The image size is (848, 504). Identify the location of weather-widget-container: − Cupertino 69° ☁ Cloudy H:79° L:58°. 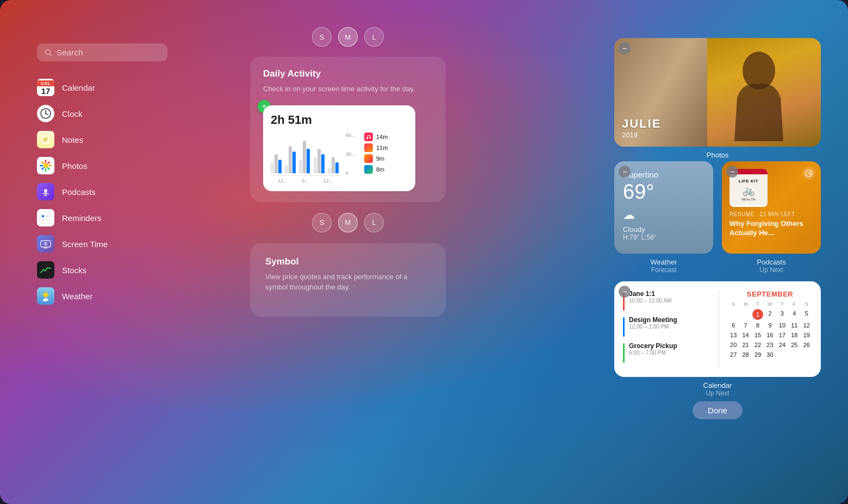
(664, 207).